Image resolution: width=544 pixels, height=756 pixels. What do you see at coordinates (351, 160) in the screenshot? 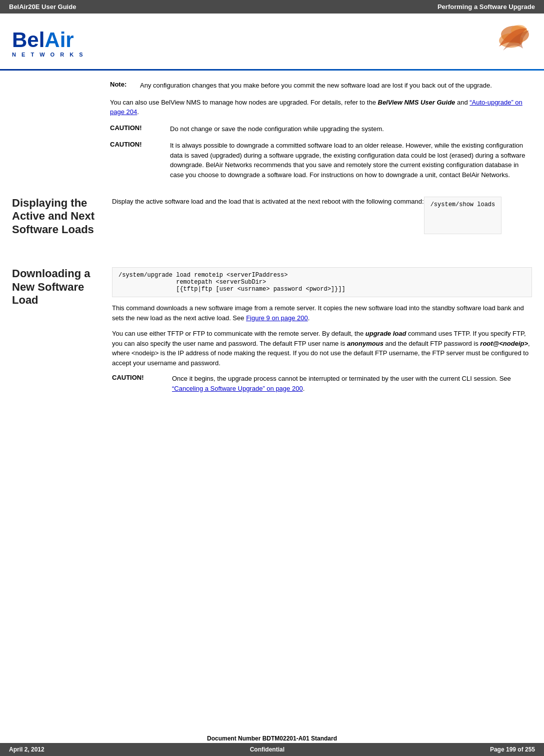
I see `caution2-content: It is always possible to downgrade a com…` at bounding box center [351, 160].